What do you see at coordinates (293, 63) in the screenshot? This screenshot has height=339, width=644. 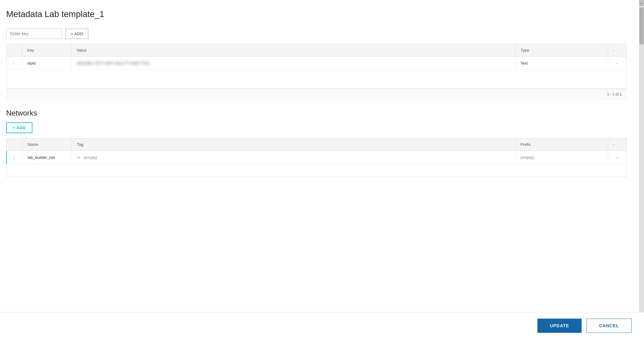 I see `metadata-value-cell: 4f83d9b4 3076 4397 b8ca f77c8b677502` at bounding box center [293, 63].